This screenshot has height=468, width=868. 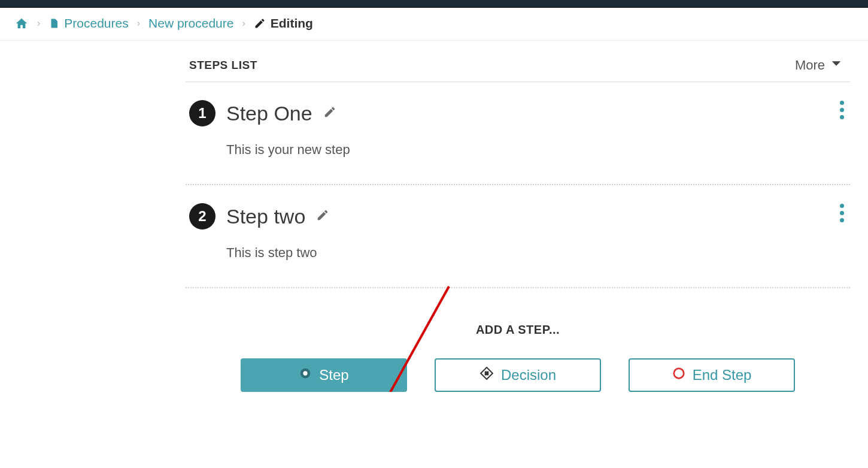 What do you see at coordinates (518, 67) in the screenshot?
I see `steps-list-header: STEPS LIST More` at bounding box center [518, 67].